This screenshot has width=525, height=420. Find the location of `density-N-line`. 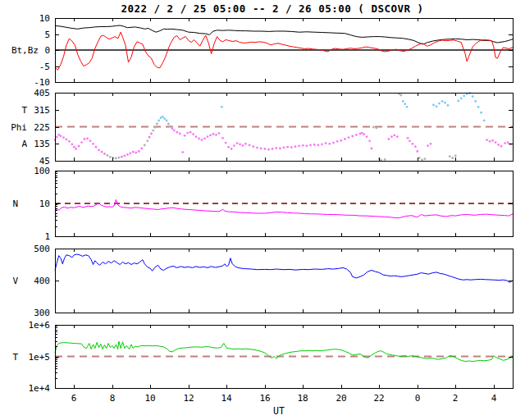

density-N-line is located at coordinates (284, 208).